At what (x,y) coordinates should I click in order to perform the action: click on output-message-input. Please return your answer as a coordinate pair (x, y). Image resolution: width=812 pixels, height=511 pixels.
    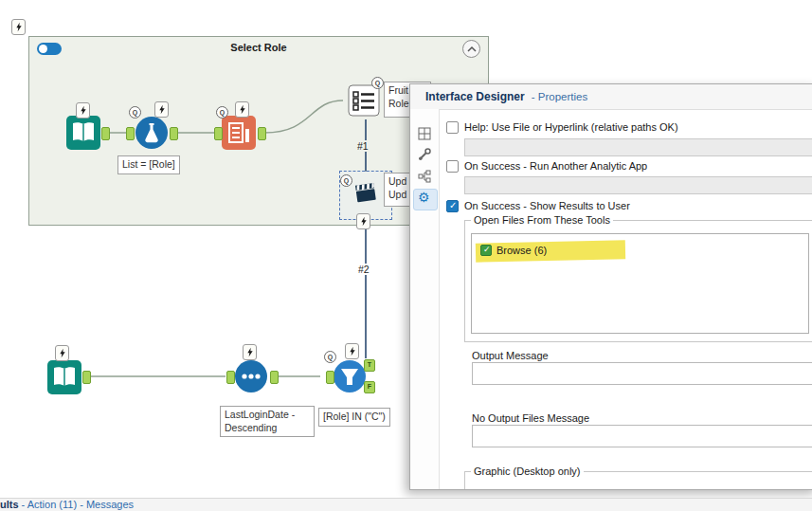
    Looking at the image, I should click on (642, 374).